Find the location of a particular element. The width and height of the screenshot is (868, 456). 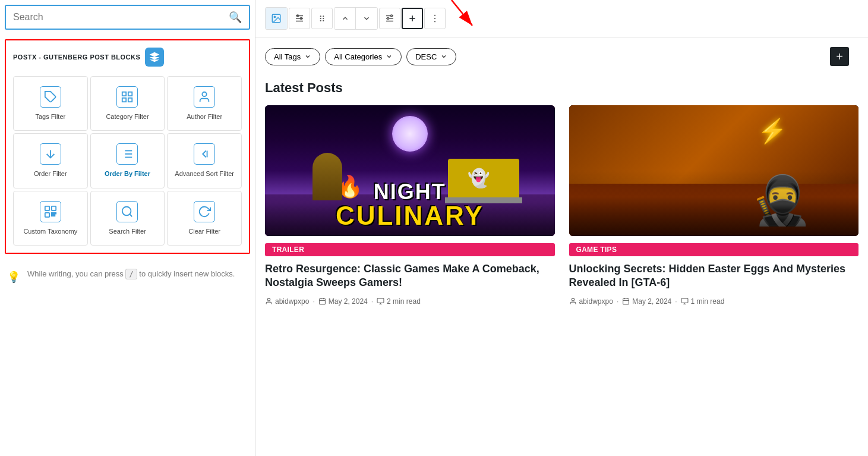

advanced-sort-filter-icon is located at coordinates (204, 154).